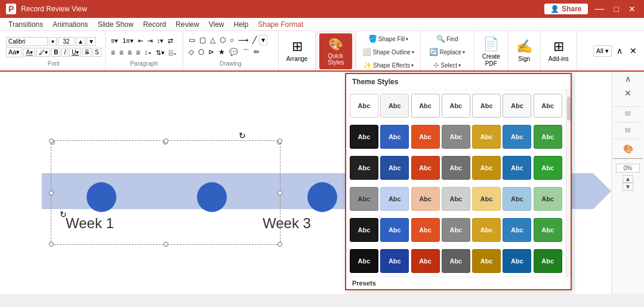 The width and height of the screenshot is (644, 307). Describe the element at coordinates (280, 193) in the screenshot. I see `handle-right-mid` at that location.